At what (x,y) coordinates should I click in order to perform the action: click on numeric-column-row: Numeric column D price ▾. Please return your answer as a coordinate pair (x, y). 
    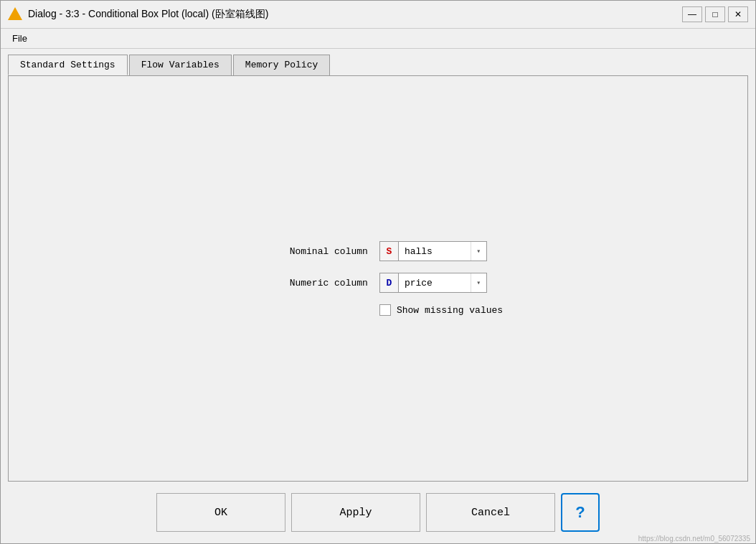
    Looking at the image, I should click on (370, 283).